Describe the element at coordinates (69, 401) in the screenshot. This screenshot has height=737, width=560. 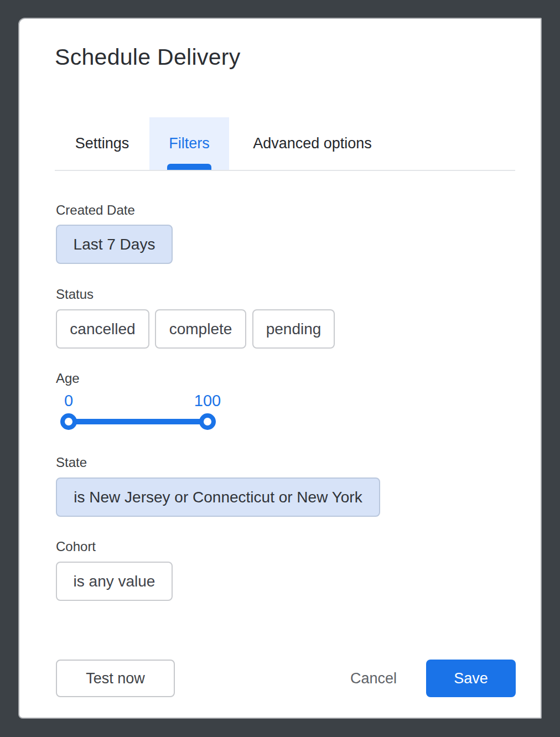
I see `age-min-value: 0` at that location.